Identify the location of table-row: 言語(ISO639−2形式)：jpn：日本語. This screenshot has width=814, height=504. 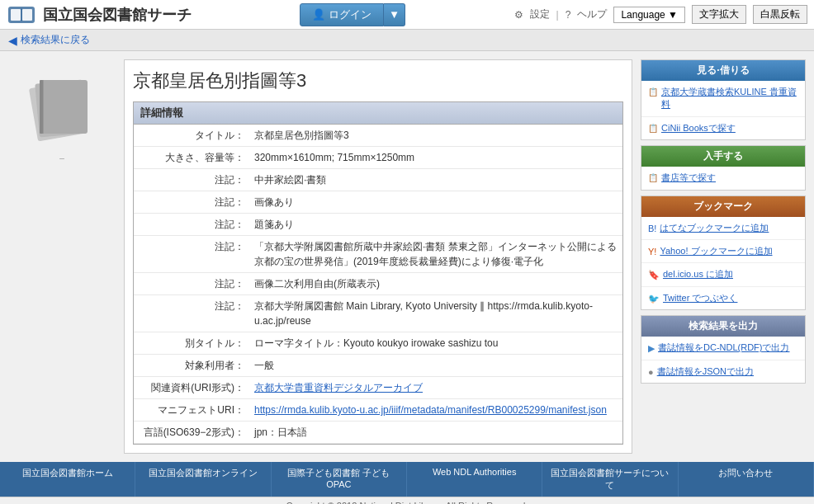
(378, 432).